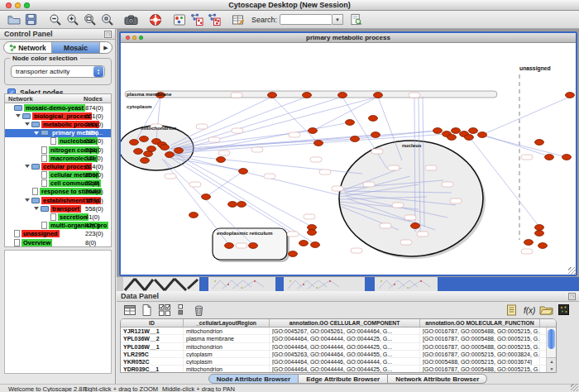 This screenshot has width=579, height=392. What do you see at coordinates (511, 309) in the screenshot?
I see `label-pad-button` at bounding box center [511, 309].